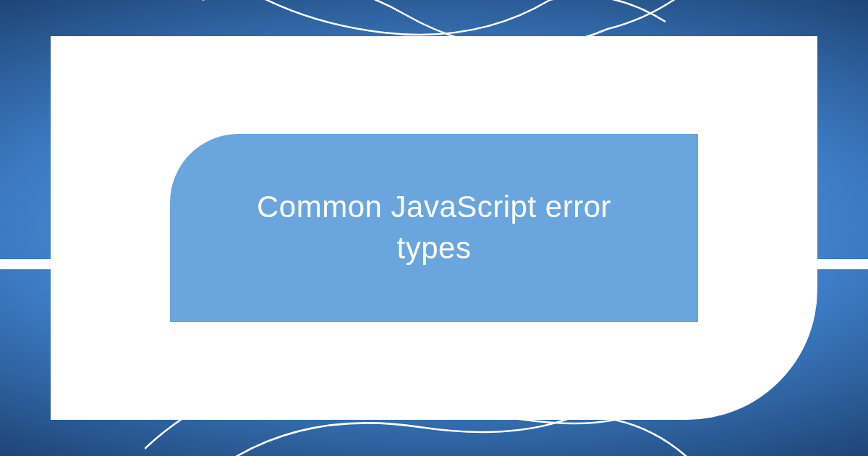 The height and width of the screenshot is (456, 868). I want to click on accent-line-right, so click(843, 264).